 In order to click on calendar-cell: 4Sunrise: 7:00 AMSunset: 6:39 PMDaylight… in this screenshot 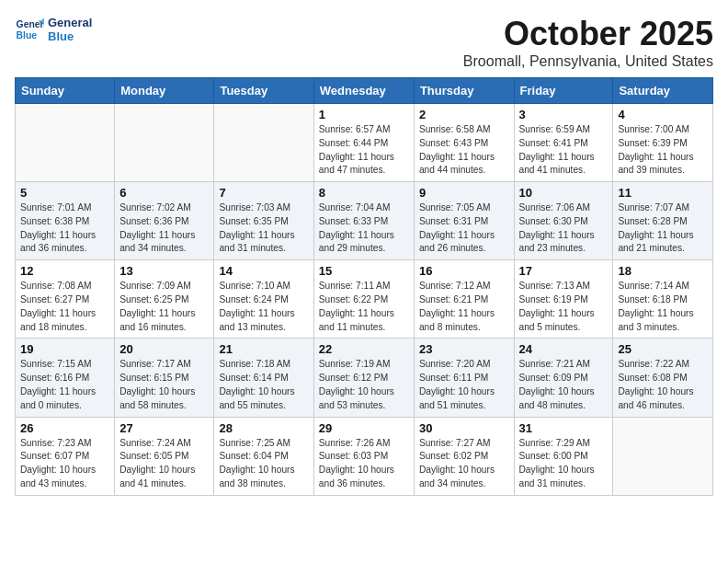, I will do `click(664, 144)`.